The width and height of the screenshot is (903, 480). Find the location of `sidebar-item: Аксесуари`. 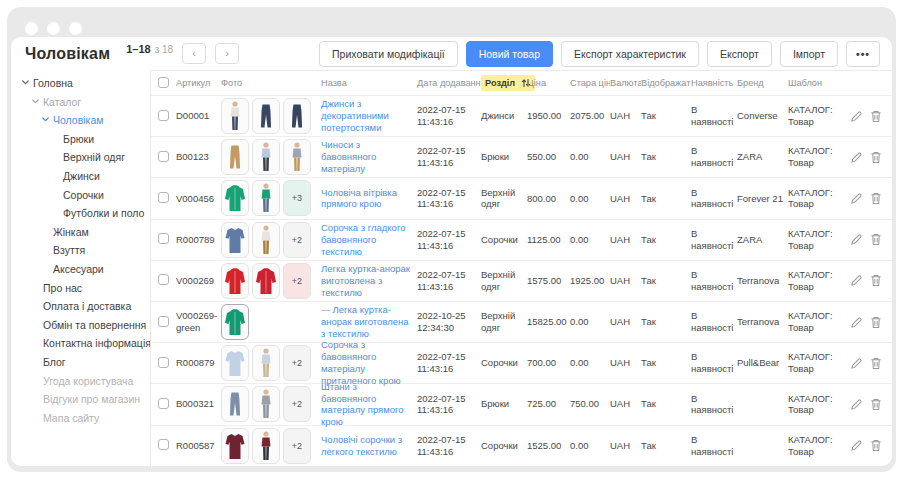

sidebar-item: Аксесуари is located at coordinates (80, 270).